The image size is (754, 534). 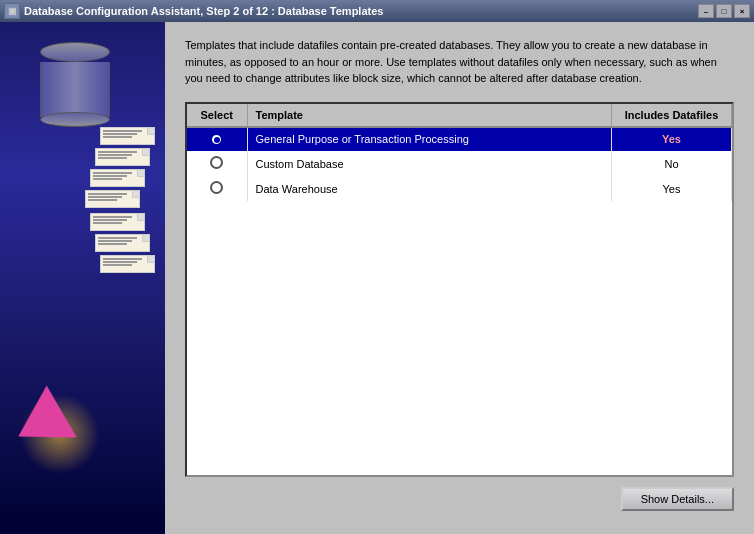 What do you see at coordinates (430, 116) in the screenshot?
I see `col-template: Template` at bounding box center [430, 116].